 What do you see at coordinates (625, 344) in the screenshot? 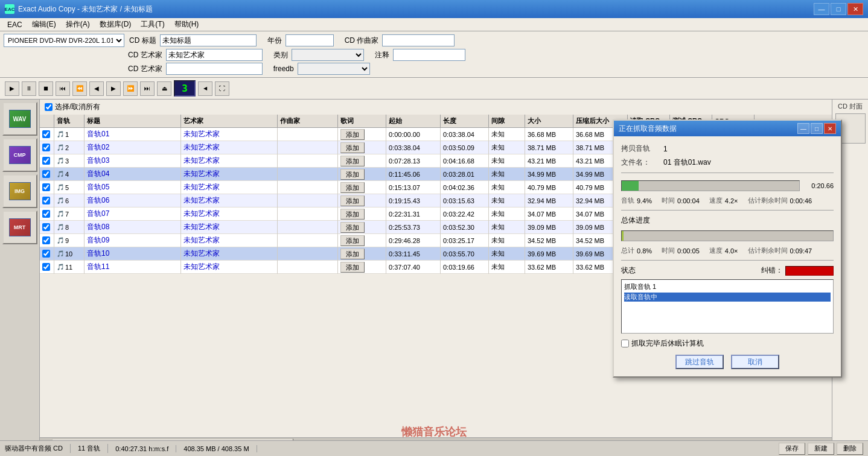
I see `sleep-checkbox` at bounding box center [625, 344].